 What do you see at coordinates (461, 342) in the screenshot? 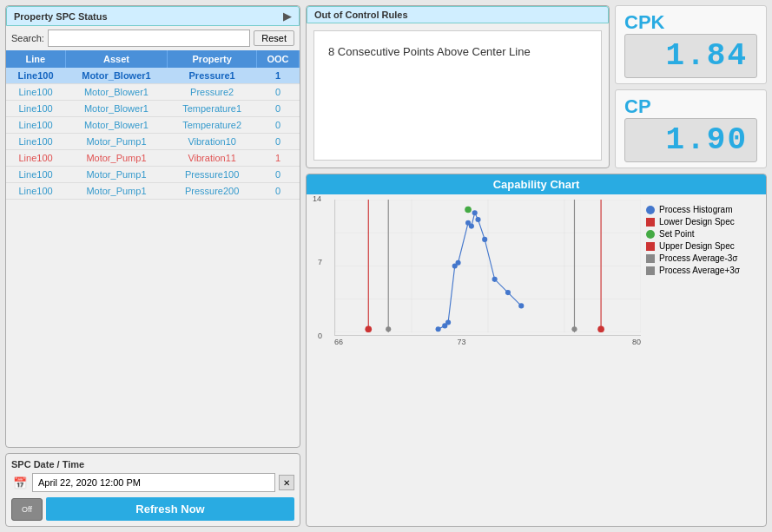
I see `x-label-73: 73` at bounding box center [461, 342].